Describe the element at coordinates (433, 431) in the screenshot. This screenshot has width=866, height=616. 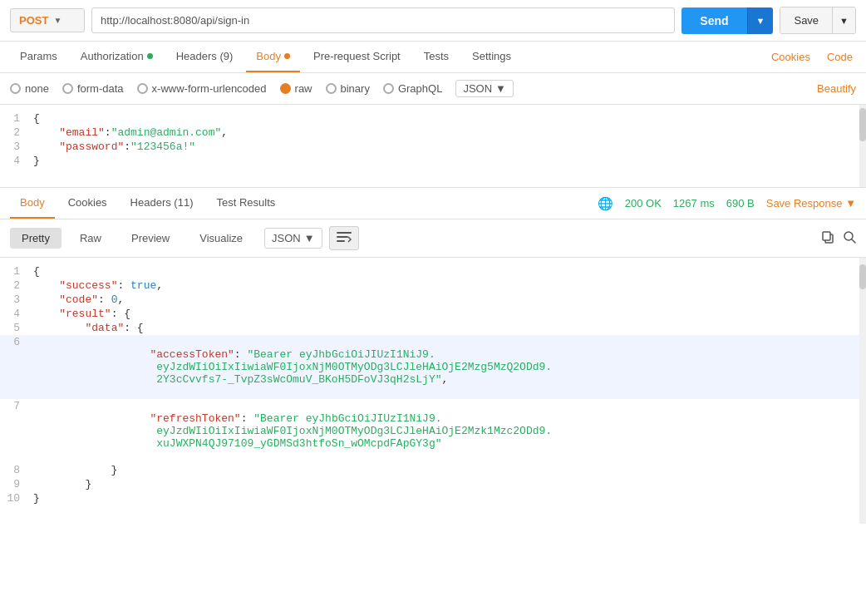
I see `resp-line-7: 7 "refreshToken": "Bearer eyJhbGciOiJIUz…` at that location.